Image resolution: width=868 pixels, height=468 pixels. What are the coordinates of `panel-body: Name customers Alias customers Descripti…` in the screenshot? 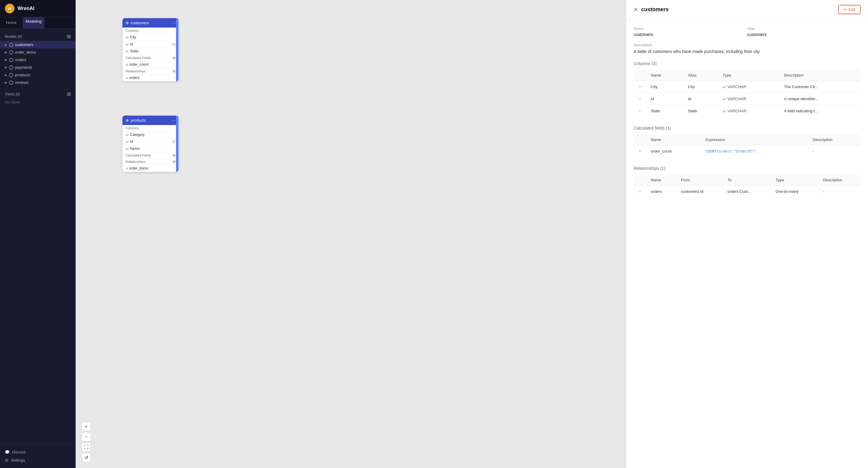 It's located at (747, 116).